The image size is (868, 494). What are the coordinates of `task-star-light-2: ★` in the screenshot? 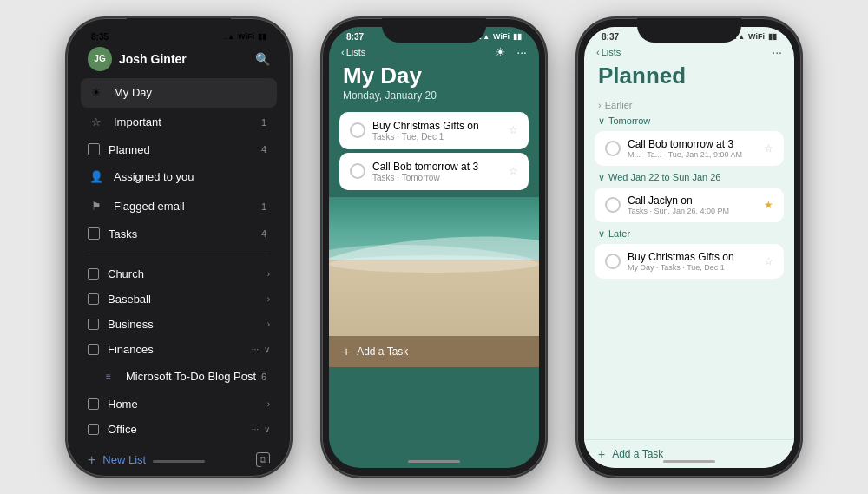 It's located at (769, 205).